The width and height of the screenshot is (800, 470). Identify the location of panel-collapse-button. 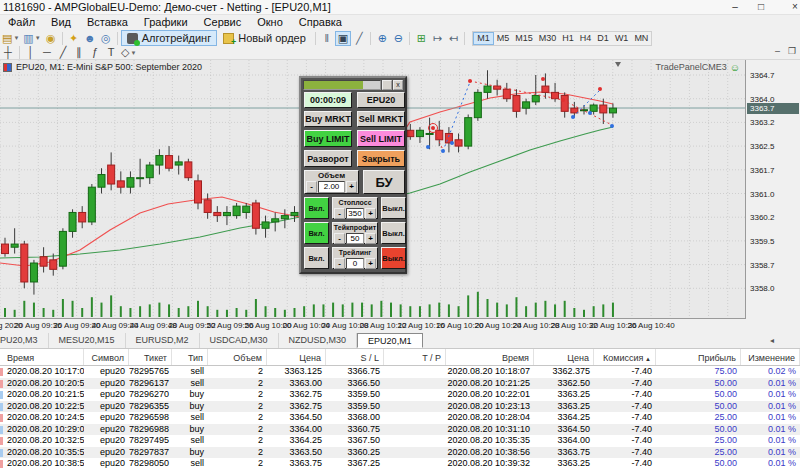
(387, 85).